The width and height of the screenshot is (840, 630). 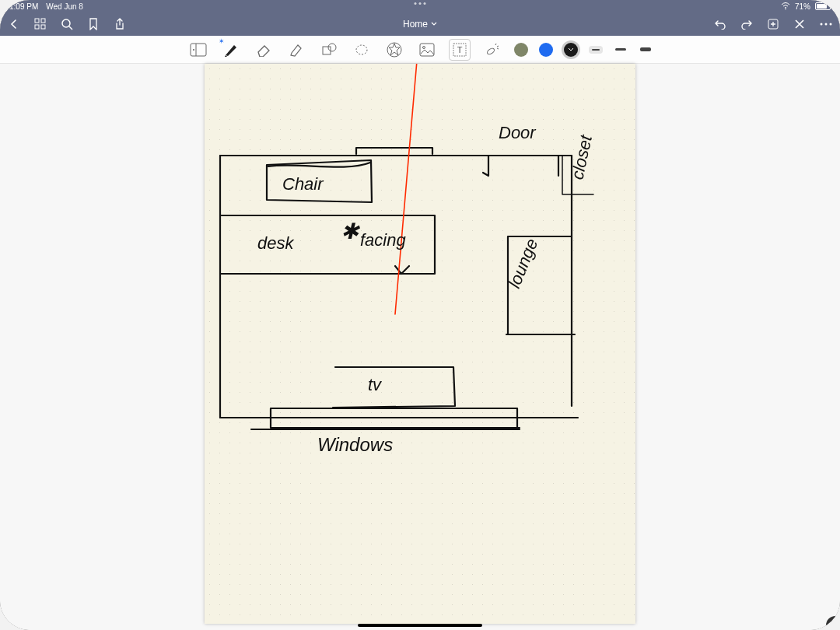 What do you see at coordinates (823, 6) in the screenshot?
I see `battery-icon` at bounding box center [823, 6].